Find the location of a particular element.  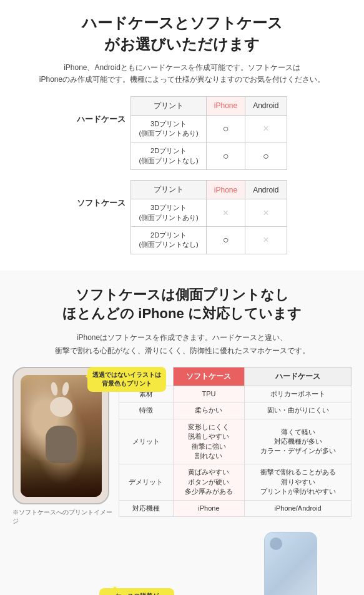

soft-2d-android: × is located at coordinates (266, 240).